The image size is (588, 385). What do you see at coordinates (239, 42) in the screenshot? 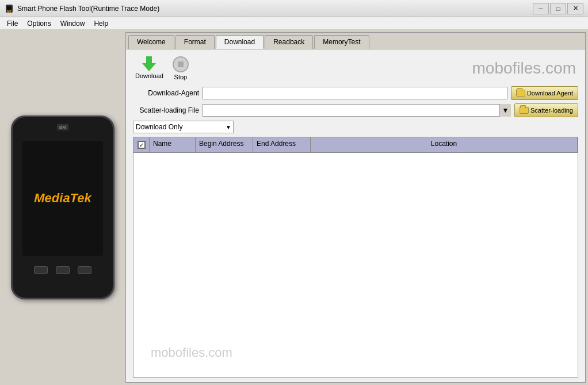
I see `tab-download: Download` at bounding box center [239, 42].